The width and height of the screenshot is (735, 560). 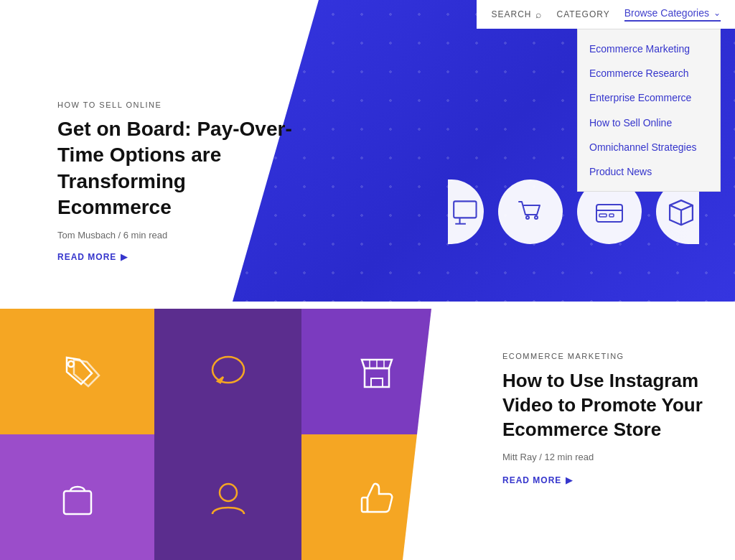 I want to click on hero-read-more-label: READ MORE, so click(x=87, y=257).